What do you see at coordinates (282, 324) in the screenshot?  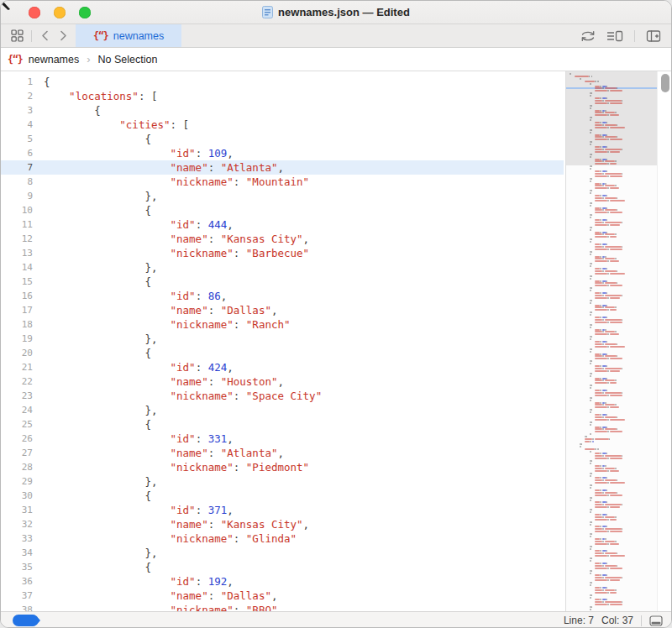 I see `code-line: 18 "nickname": "Ranch"` at bounding box center [282, 324].